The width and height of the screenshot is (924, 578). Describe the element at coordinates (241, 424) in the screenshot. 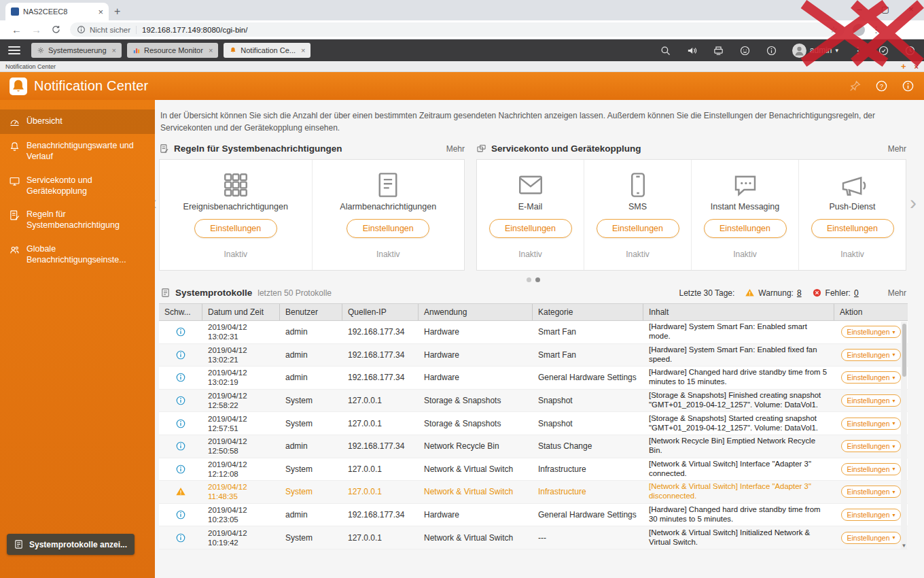

I see `log-datetime: 2019/04/1212:57:51` at that location.